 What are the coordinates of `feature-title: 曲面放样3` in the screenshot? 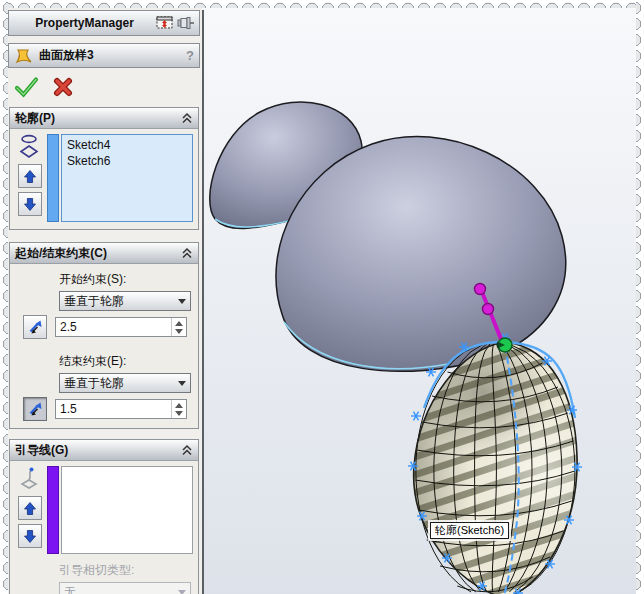 It's located at (66, 56).